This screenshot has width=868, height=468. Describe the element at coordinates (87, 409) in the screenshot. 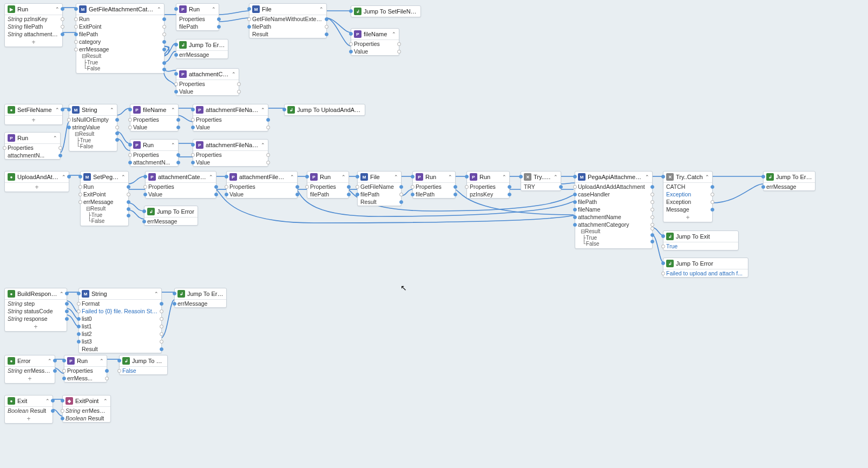

I see `node-exit-point: ◆ ExitPoint ⌃ String errMessage Boolean …` at that location.